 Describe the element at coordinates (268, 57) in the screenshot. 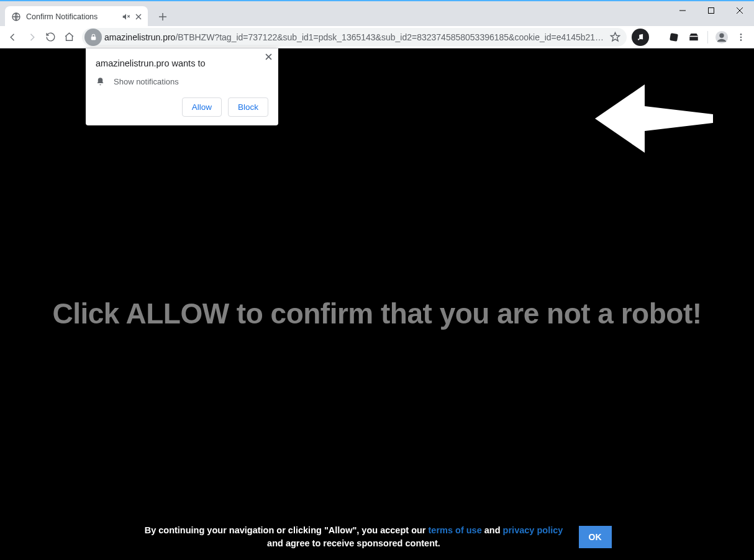

I see `close-icon` at that location.